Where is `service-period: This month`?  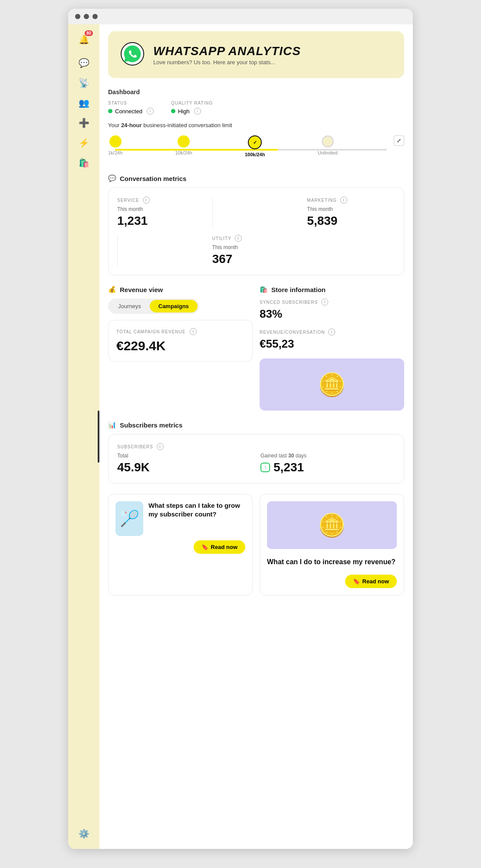
service-period: This month is located at coordinates (161, 209).